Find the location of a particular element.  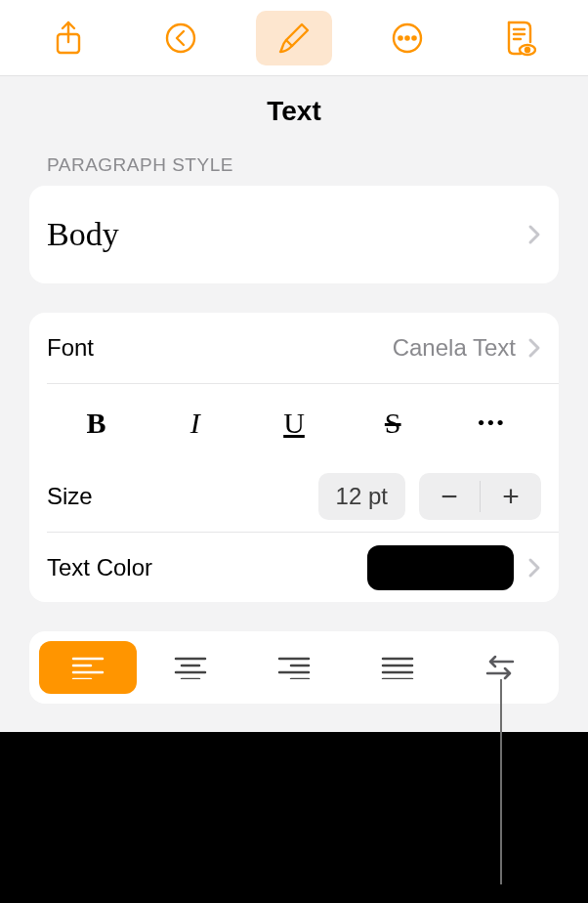

italic-button: I is located at coordinates (195, 422).